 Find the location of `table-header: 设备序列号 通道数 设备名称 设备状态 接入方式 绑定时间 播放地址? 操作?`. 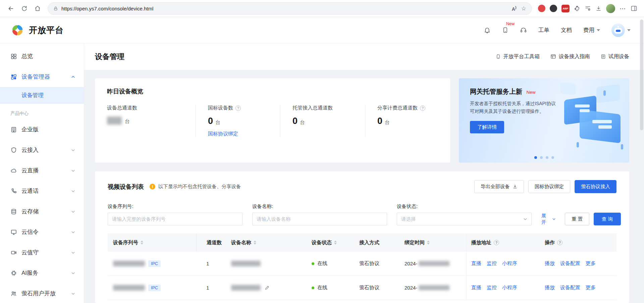

table-header: 设备序列号 通道数 设备名称 设备状态 接入方式 绑定时间 播放地址? 操作? is located at coordinates (362, 243).